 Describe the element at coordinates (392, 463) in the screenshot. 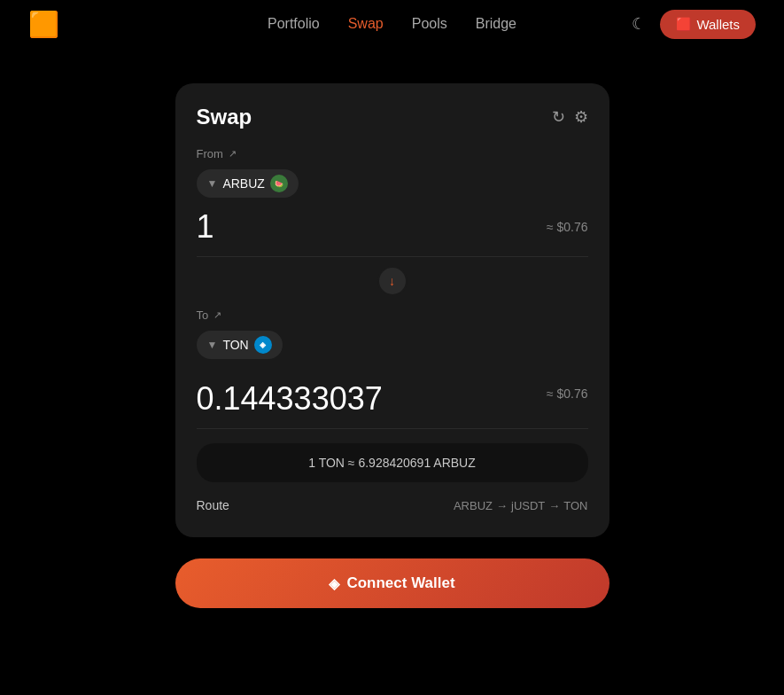

I see `rate-bar: 1 TON ≈ 6.928420691 ARBUZ` at that location.